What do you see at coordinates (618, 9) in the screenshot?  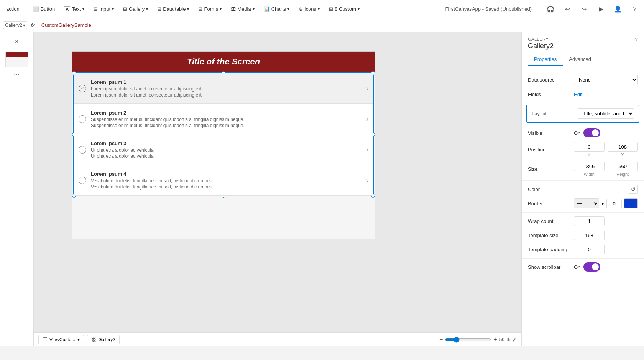 I see `user-button: 👤` at bounding box center [618, 9].